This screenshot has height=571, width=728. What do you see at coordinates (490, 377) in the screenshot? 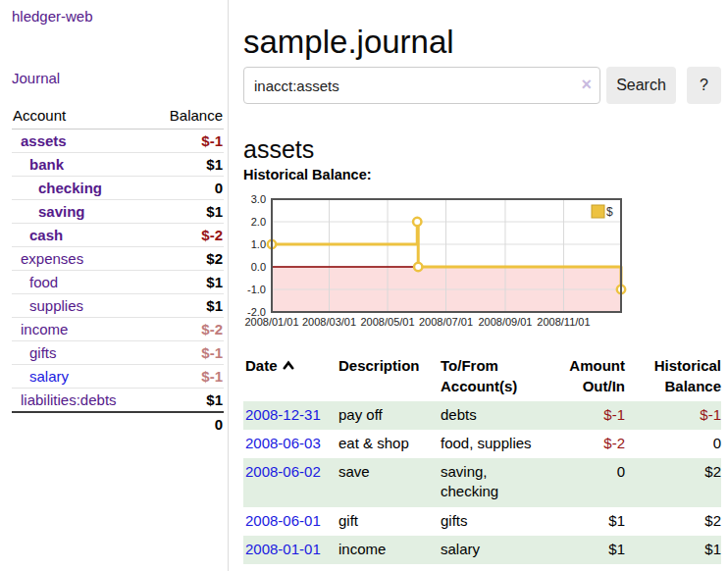
I see `register-header-accounts: To/From Account(s)` at bounding box center [490, 377].